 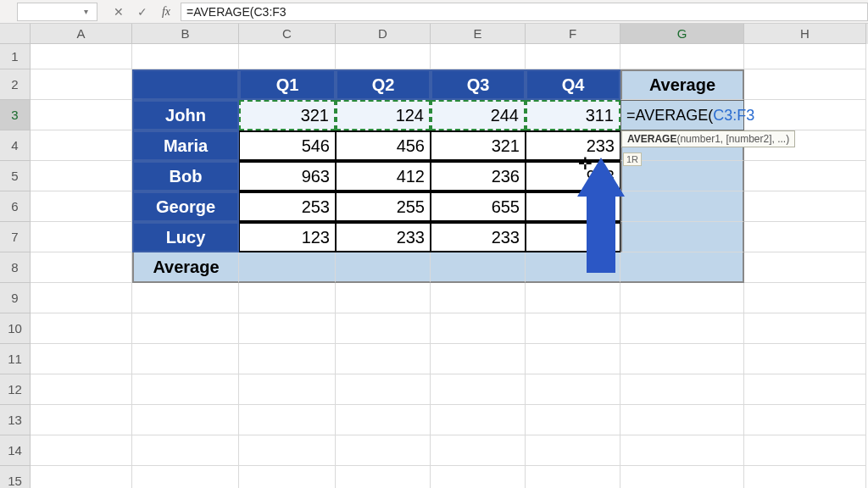 I want to click on cell-F13, so click(x=573, y=420).